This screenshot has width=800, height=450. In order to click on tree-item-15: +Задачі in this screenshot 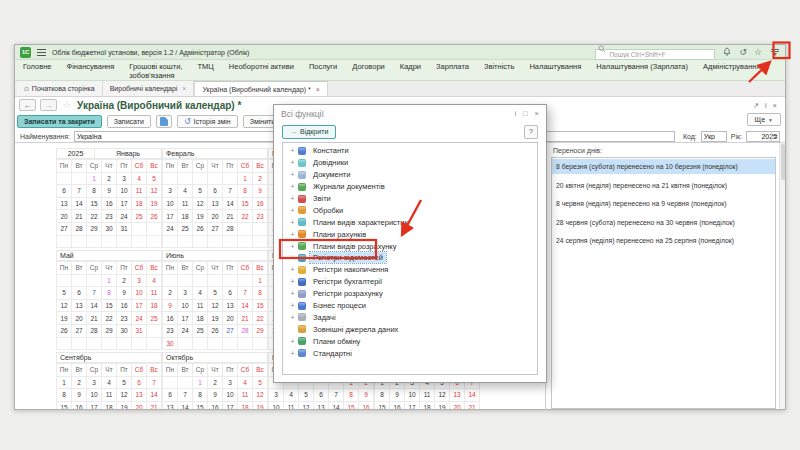, I will do `click(410, 317)`.